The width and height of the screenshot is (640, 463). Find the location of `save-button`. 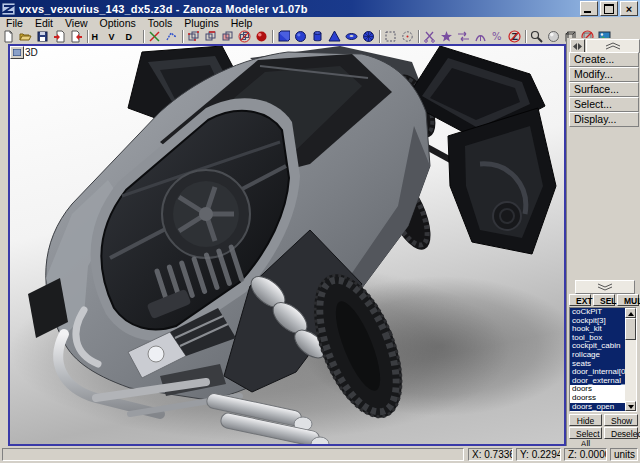

save-button is located at coordinates (42, 37).